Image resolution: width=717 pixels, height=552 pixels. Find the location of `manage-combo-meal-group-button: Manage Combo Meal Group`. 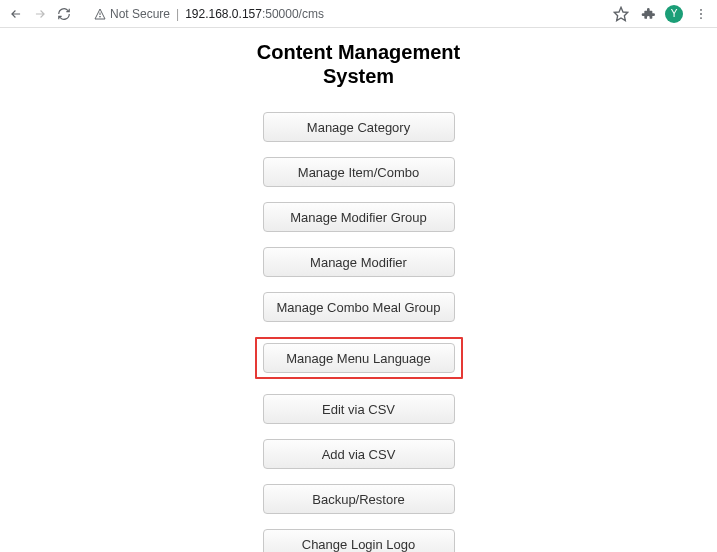

manage-combo-meal-group-button: Manage Combo Meal Group is located at coordinates (359, 307).